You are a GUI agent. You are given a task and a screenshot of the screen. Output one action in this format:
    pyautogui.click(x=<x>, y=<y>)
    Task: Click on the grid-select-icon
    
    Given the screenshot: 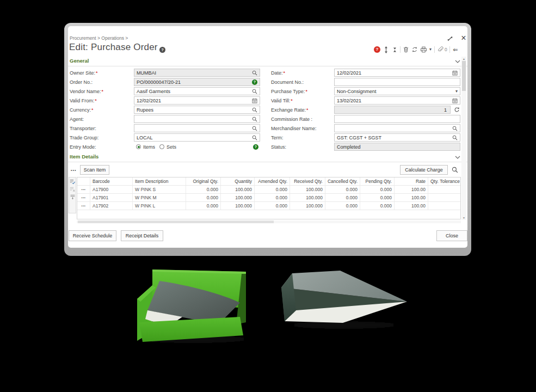 What is the action you would take?
    pyautogui.click(x=73, y=182)
    